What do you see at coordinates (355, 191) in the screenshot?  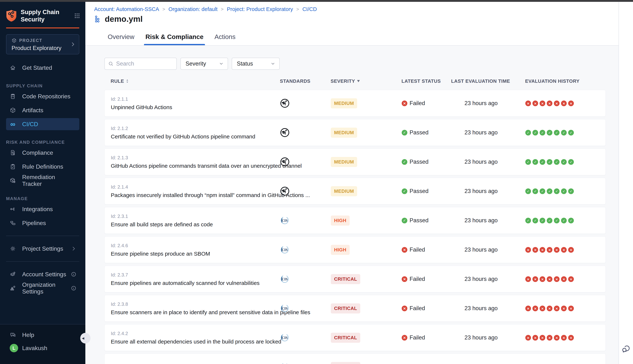 I see `table-row: Id: 2.1.4Packages insecurely installed t…` at bounding box center [355, 191].